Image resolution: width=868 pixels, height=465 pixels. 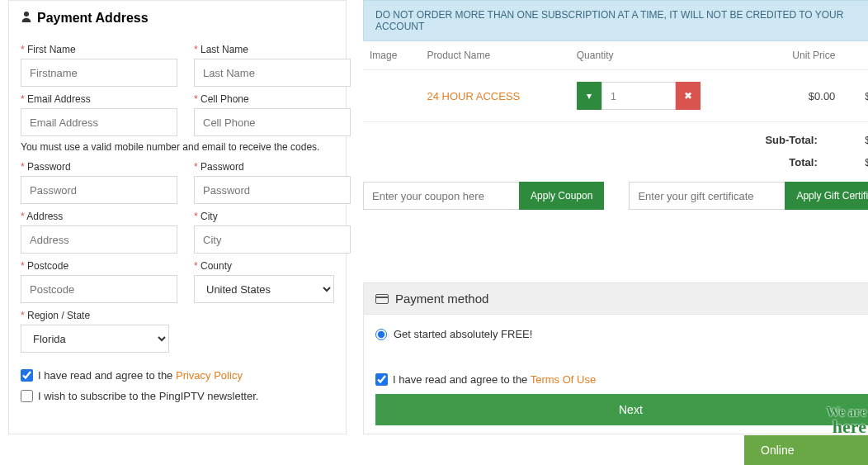 I want to click on agree-privacy-checkbox, so click(x=26, y=375).